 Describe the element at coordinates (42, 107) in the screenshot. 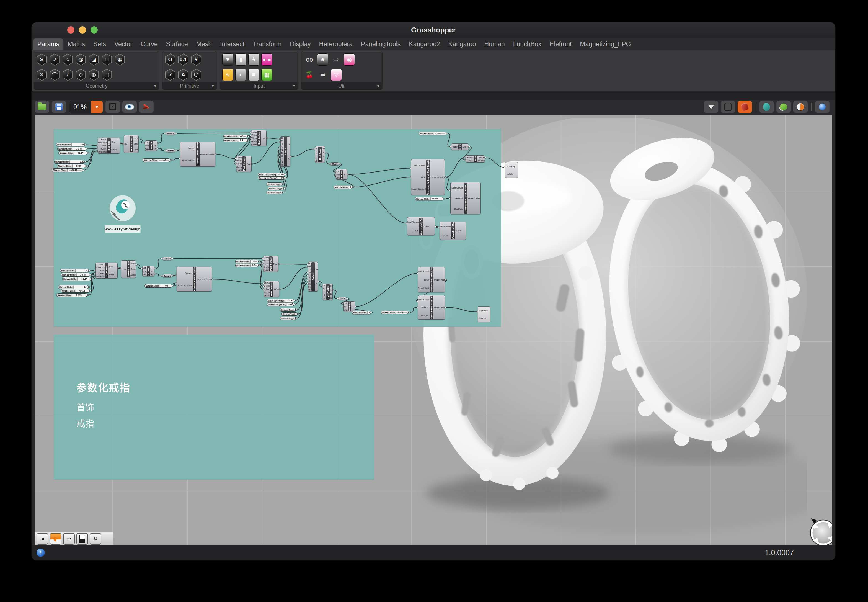

I see `open-file-button` at that location.